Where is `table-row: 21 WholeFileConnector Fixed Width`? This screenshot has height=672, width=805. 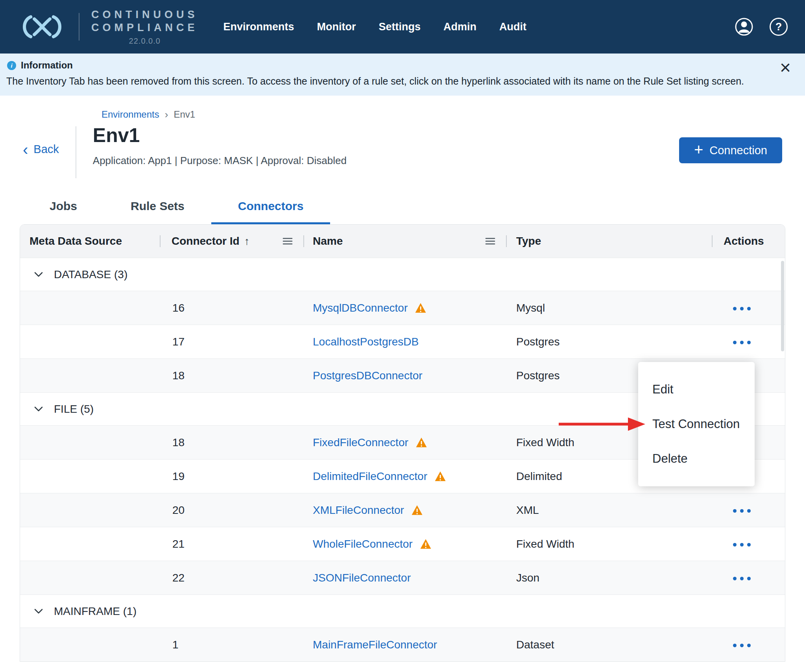 table-row: 21 WholeFileConnector Fixed Width is located at coordinates (402, 544).